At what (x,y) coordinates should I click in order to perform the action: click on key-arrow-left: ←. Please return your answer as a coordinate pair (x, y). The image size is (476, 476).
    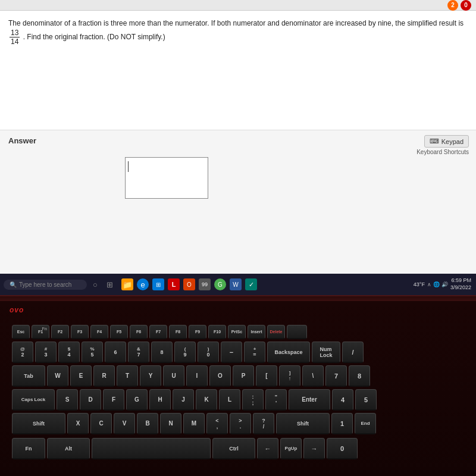
    Looking at the image, I should click on (268, 449).